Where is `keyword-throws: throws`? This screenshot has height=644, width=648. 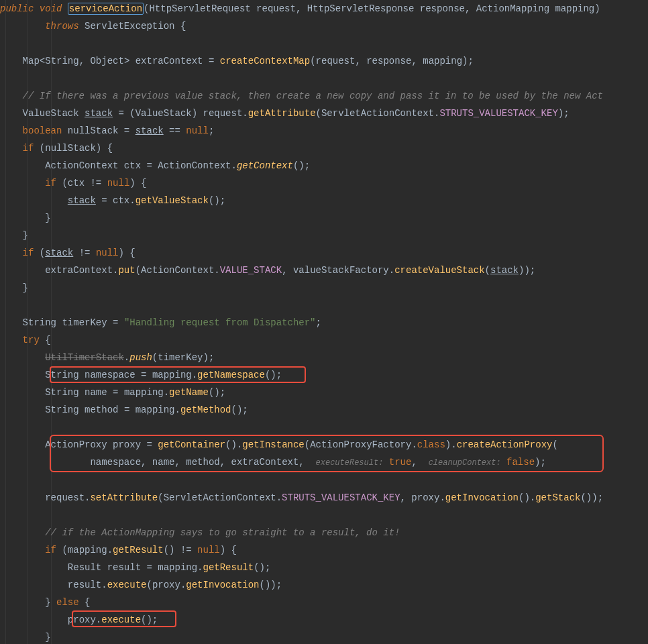
keyword-throws: throws is located at coordinates (62, 26).